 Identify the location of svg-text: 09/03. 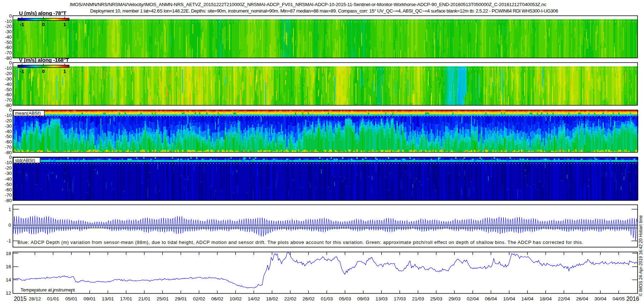
(363, 299).